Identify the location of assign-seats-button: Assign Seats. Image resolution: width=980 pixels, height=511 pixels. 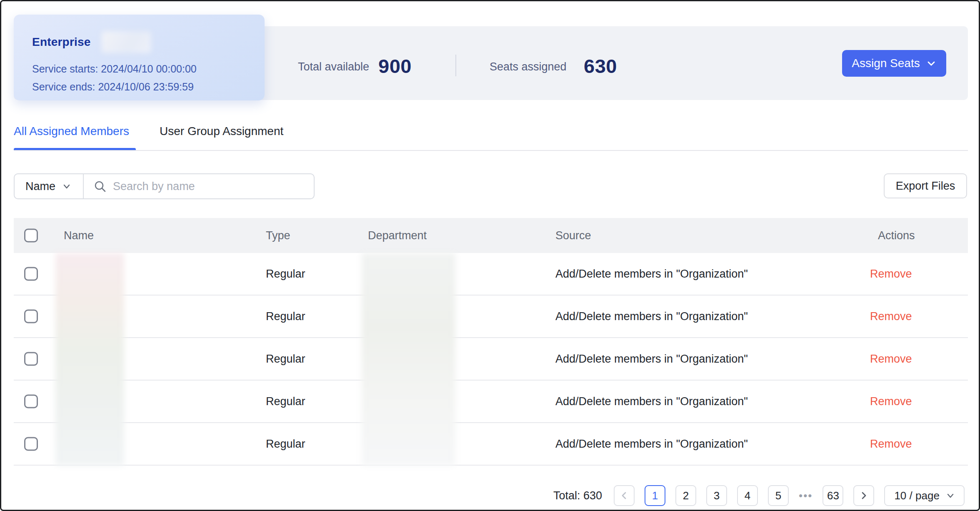
(894, 63).